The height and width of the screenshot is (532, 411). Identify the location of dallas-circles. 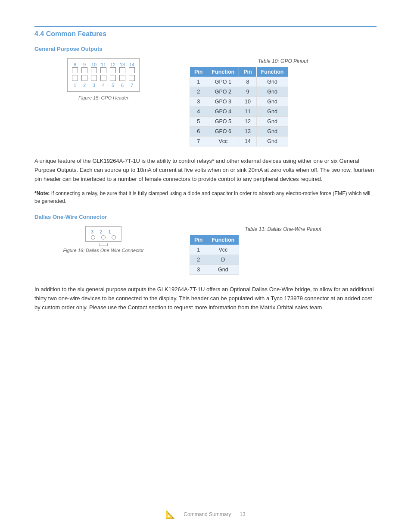
(103, 237).